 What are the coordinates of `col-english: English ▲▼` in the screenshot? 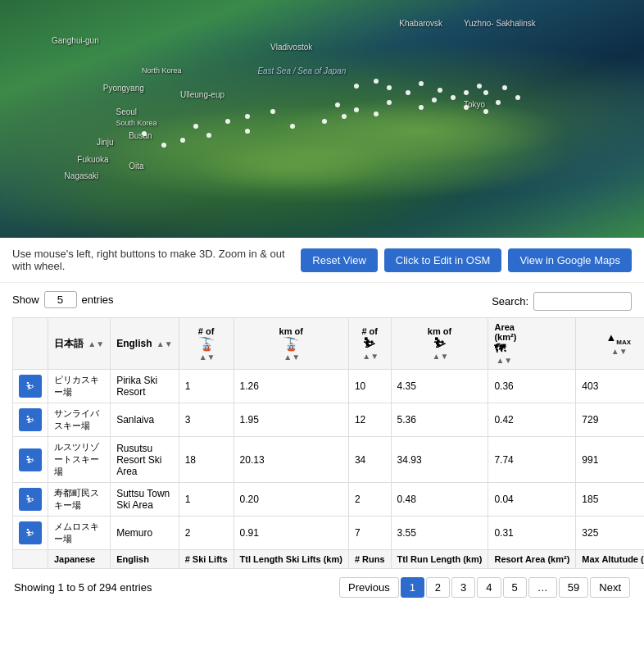 It's located at (144, 344).